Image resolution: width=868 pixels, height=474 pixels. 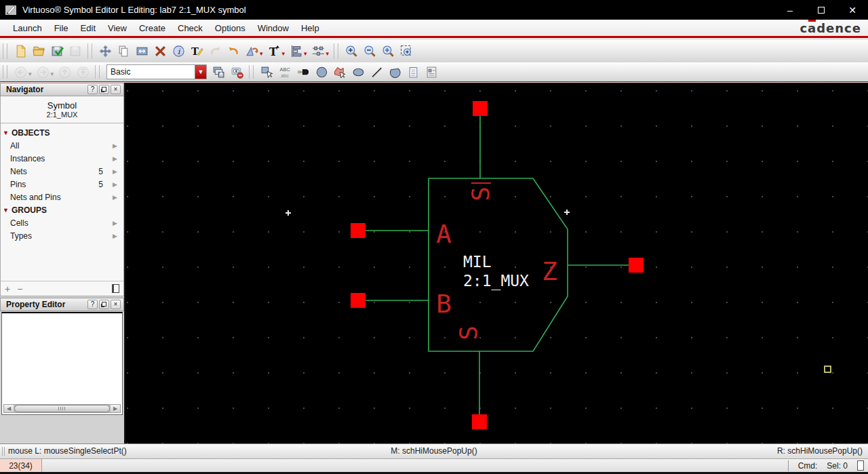 I want to click on tree-item-nets-and-pins: Nets and Pins▶, so click(x=62, y=197).